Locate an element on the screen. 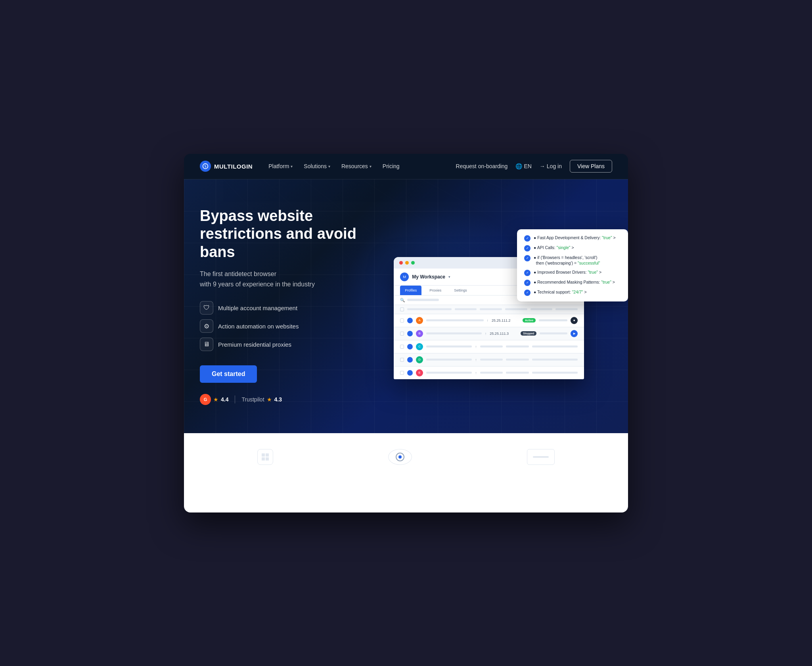 This screenshot has height=666, width=812. code-line-3: ✓ ● if ('Browsers = headless', 'scroll')… is located at coordinates (573, 260).